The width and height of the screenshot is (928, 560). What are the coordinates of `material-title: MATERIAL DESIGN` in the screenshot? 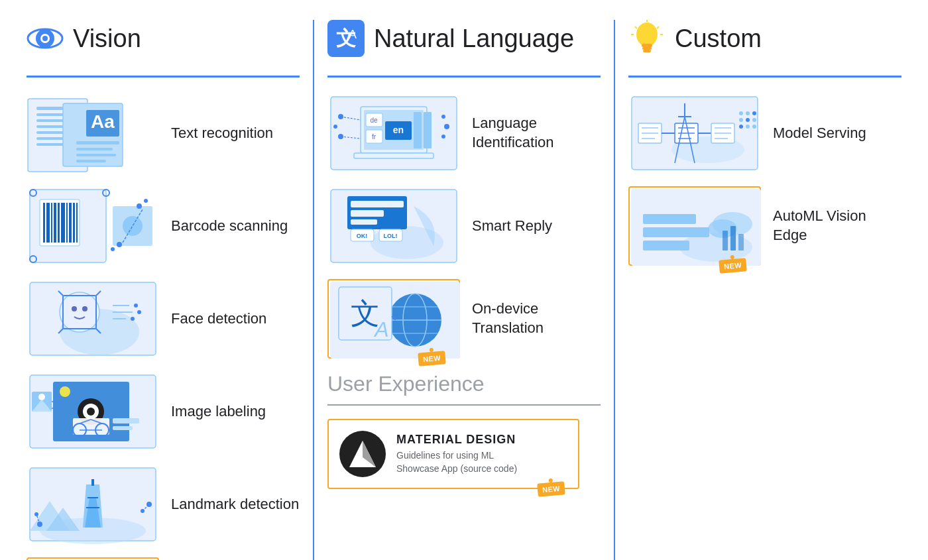 It's located at (457, 440).